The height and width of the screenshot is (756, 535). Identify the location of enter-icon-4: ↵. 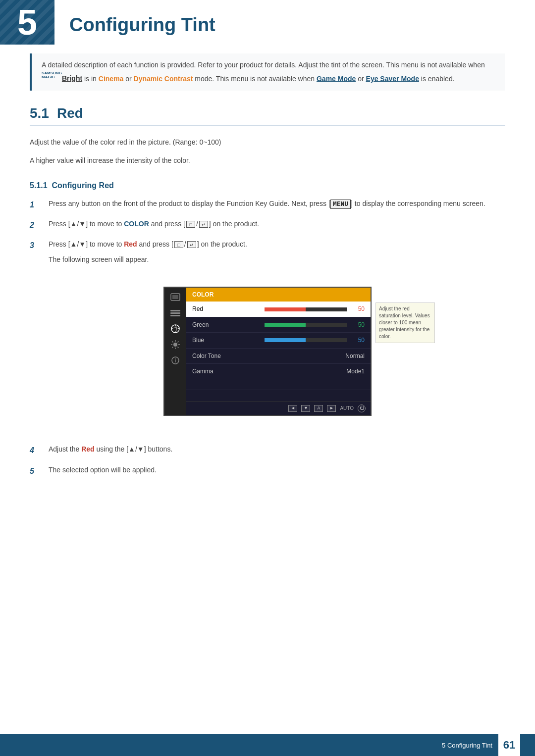
(192, 245).